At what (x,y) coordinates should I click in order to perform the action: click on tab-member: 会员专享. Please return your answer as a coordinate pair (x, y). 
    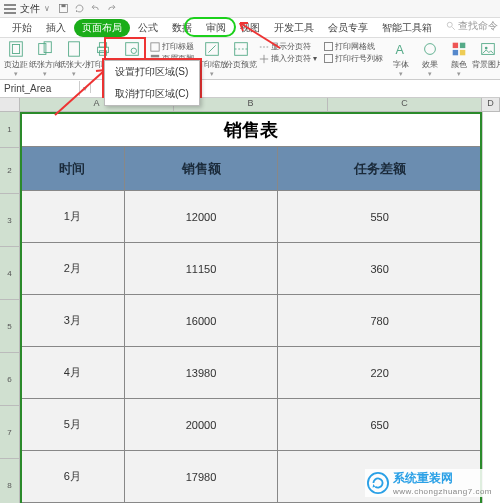
    Looking at the image, I should click on (348, 28).